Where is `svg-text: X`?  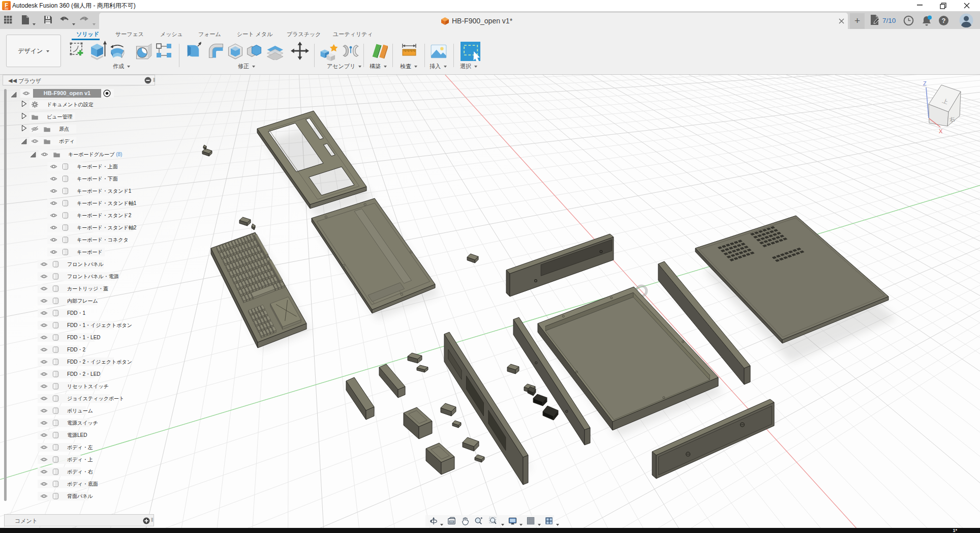 svg-text: X is located at coordinates (941, 131).